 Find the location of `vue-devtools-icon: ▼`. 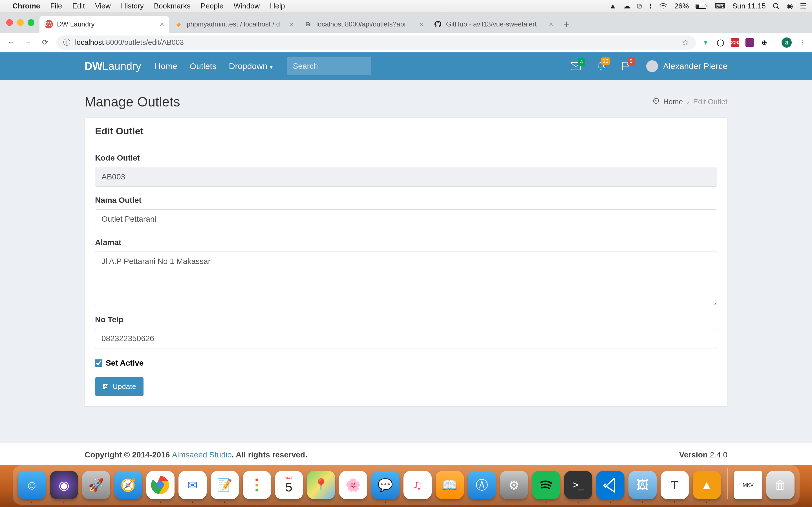

vue-devtools-icon: ▼ is located at coordinates (706, 42).